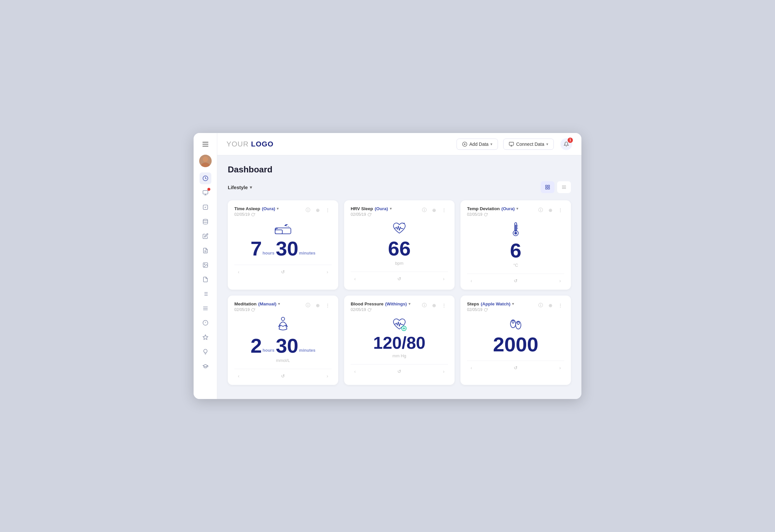  What do you see at coordinates (206, 193) in the screenshot?
I see `sidebar-item-monitor` at bounding box center [206, 193].